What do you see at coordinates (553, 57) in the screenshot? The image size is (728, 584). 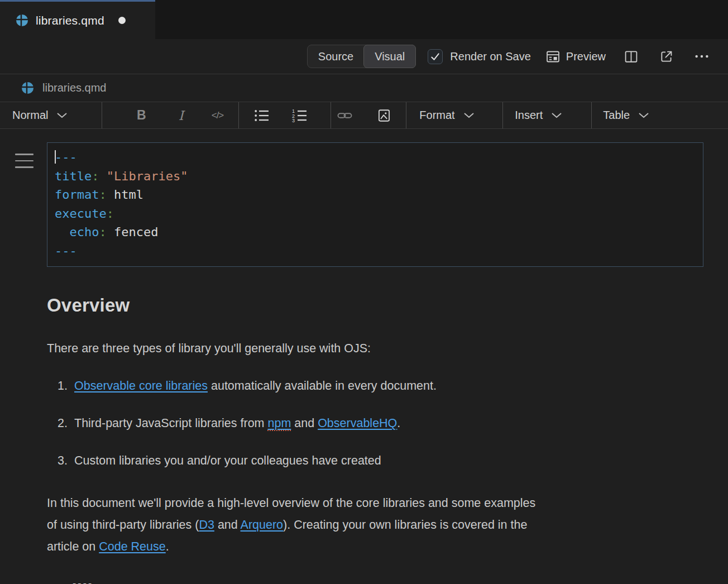 I see `preview-icon` at bounding box center [553, 57].